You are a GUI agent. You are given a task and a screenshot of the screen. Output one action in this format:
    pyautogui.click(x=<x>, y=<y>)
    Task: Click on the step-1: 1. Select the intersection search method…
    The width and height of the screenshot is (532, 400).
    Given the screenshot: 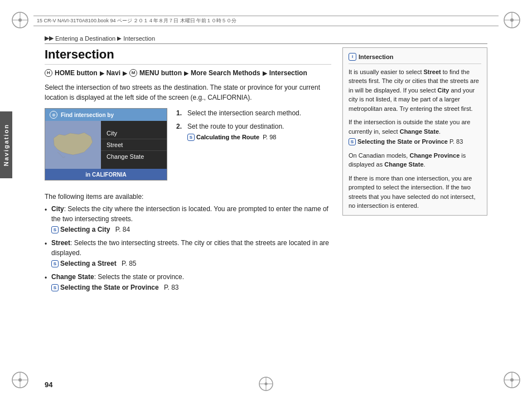 What is the action you would take?
    pyautogui.click(x=254, y=113)
    